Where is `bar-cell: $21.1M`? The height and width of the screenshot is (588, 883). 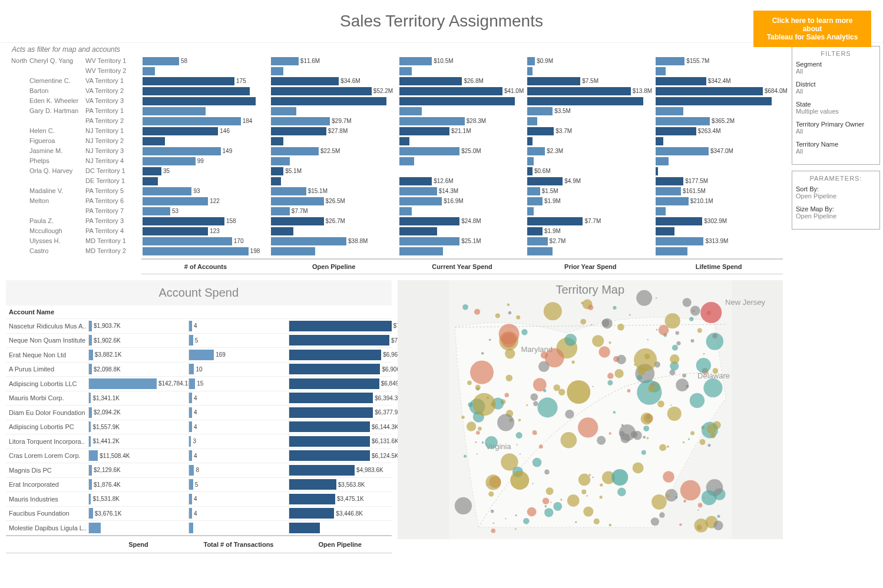 bar-cell: $21.1M is located at coordinates (462, 131).